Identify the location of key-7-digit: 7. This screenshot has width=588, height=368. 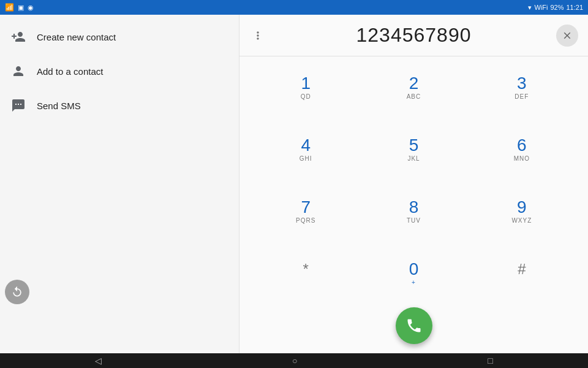
(306, 207).